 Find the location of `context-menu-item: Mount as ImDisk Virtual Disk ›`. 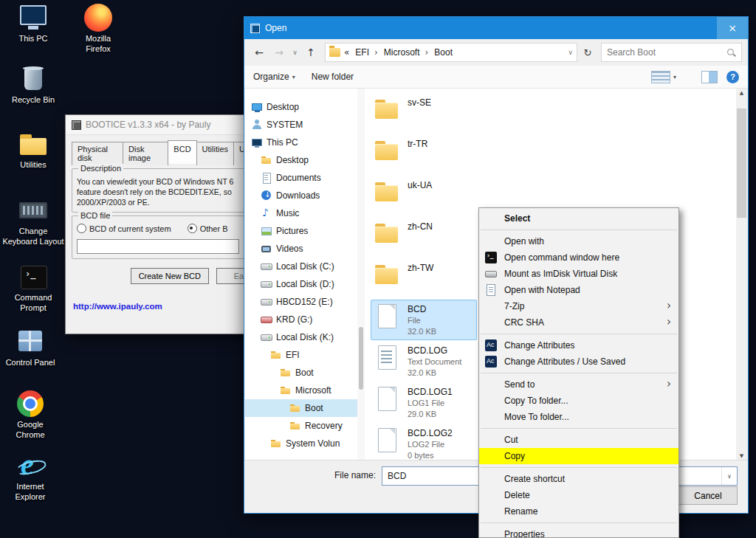

context-menu-item: Mount as ImDisk Virtual Disk › is located at coordinates (579, 274).